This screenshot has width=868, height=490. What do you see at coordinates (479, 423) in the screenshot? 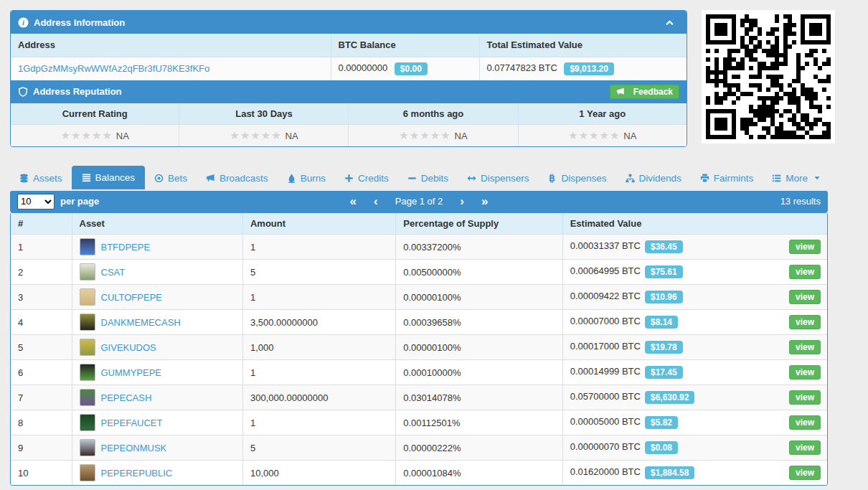
I see `supply-pct-value: 0.00112501%` at bounding box center [479, 423].